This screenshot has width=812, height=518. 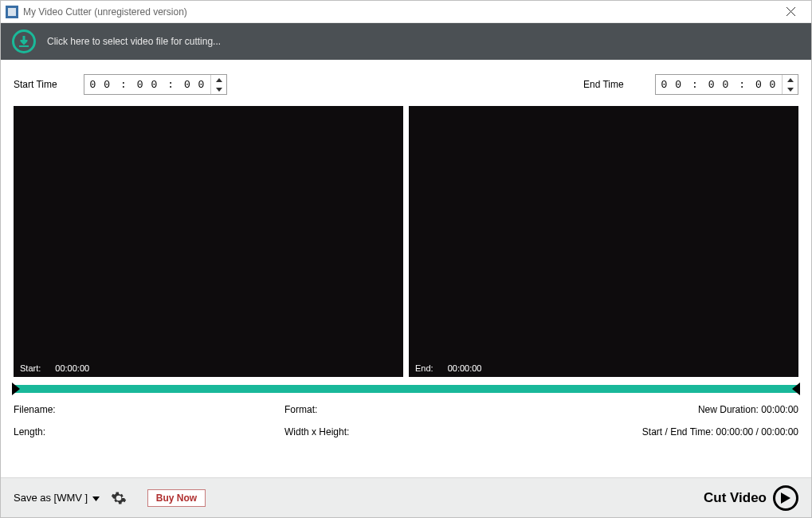 I want to click on time-controls-row: Start Time 0 0: 0 0: 0 0 End Time 0 0: 0…, so click(x=406, y=83).